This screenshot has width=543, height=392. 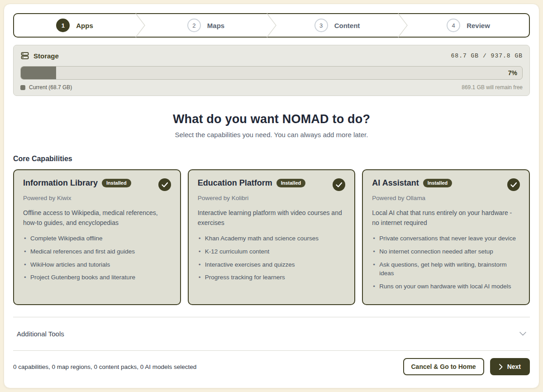 What do you see at coordinates (513, 73) in the screenshot?
I see `storage-percent-label: 7%` at bounding box center [513, 73].